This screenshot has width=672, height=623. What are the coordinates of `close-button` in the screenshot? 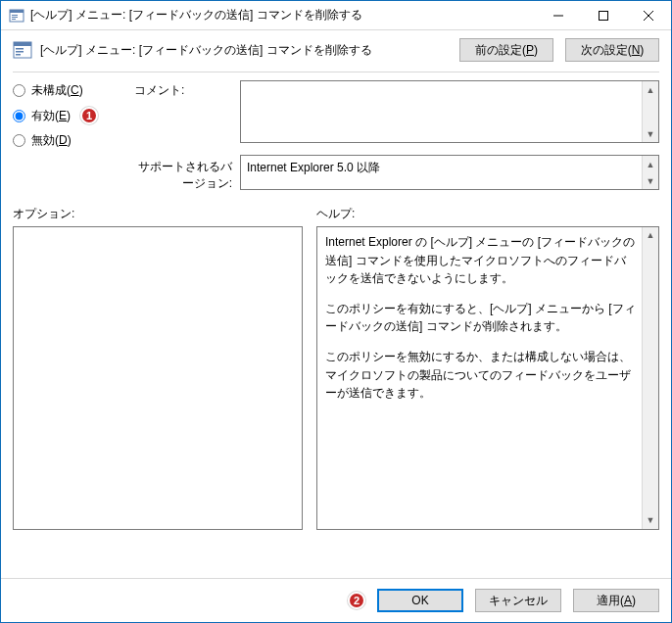 It's located at (648, 16).